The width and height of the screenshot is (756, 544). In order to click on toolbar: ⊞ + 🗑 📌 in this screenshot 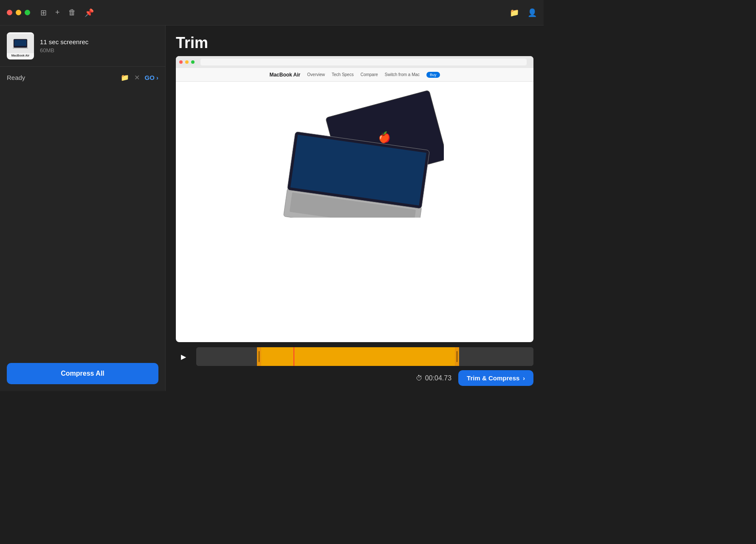, I will do `click(67, 13)`.